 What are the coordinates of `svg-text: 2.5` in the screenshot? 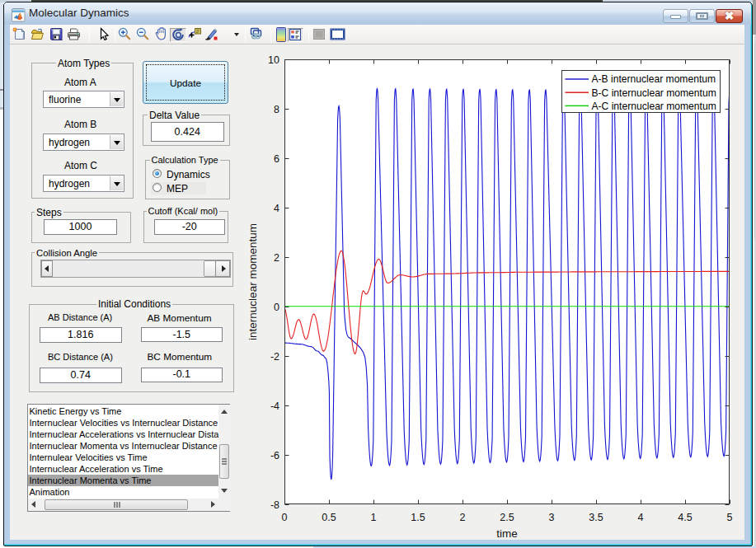 It's located at (506, 518).